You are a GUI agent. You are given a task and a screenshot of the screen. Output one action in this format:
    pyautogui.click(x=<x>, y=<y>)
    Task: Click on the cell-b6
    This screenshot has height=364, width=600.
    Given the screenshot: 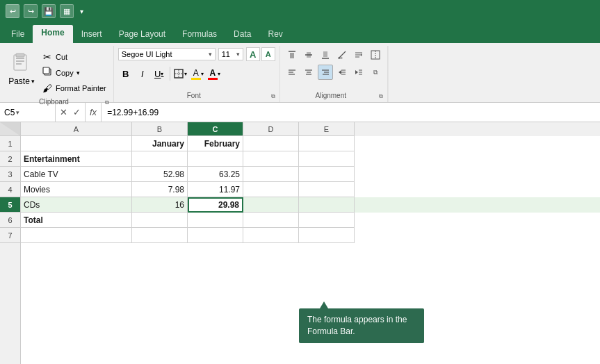 What is the action you would take?
    pyautogui.click(x=160, y=220)
    